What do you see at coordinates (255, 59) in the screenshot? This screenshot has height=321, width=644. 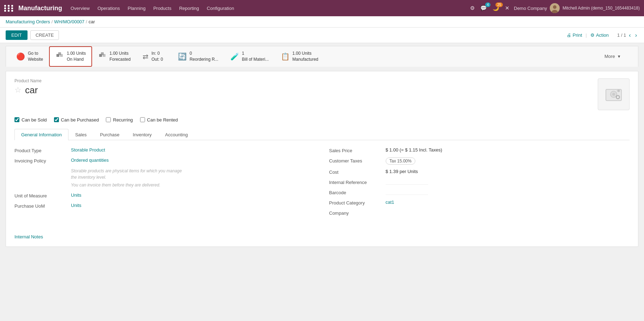 I see `bom-label: Bill of Materi...` at bounding box center [255, 59].